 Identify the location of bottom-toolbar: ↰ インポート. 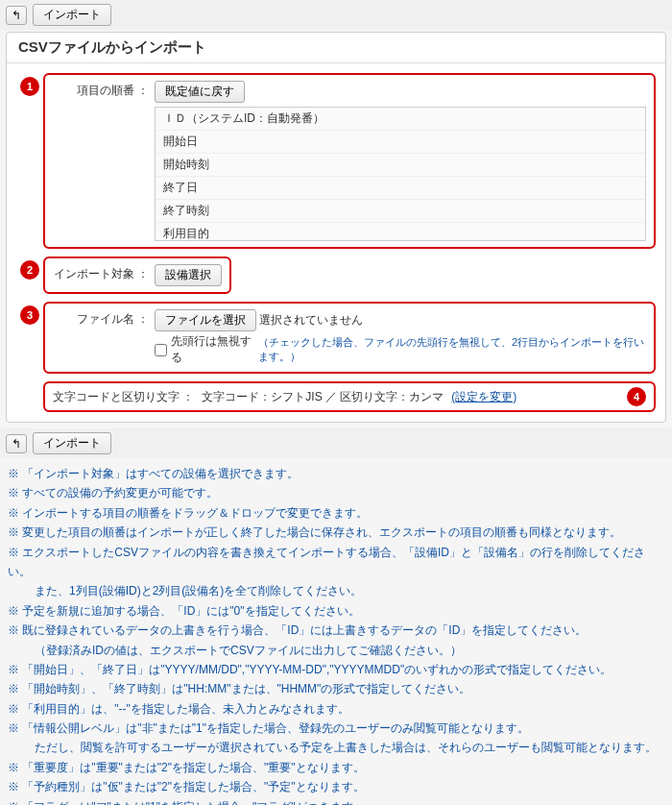
(336, 444).